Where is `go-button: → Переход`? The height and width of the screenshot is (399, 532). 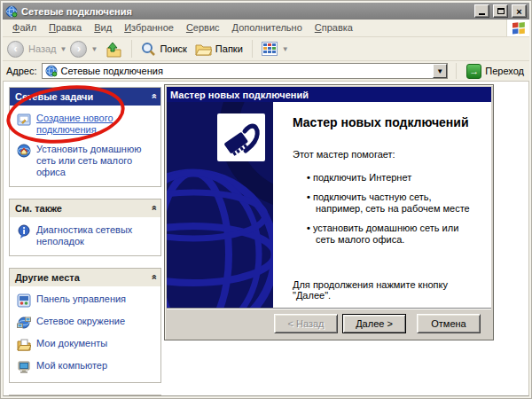 go-button: → Переход is located at coordinates (495, 71).